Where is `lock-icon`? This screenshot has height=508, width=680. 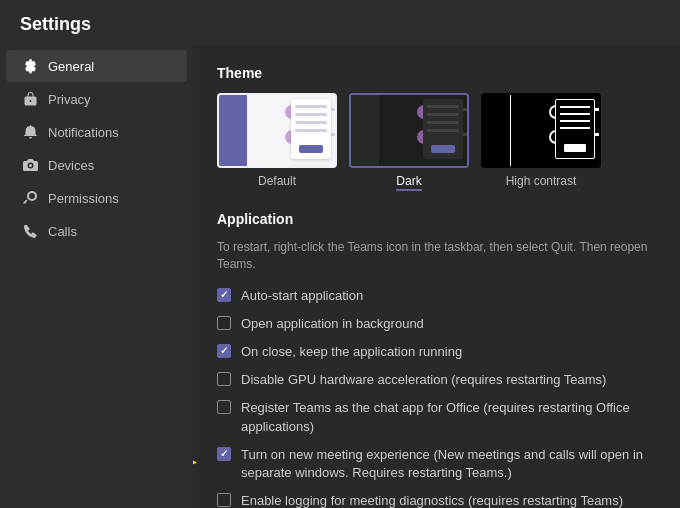 lock-icon is located at coordinates (30, 99).